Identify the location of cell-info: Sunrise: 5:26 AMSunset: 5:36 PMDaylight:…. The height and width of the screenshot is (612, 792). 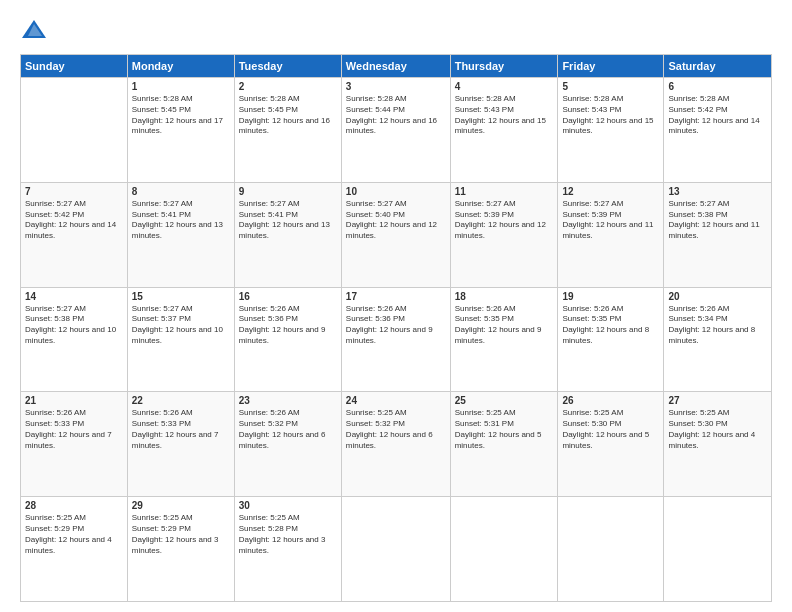
(396, 326).